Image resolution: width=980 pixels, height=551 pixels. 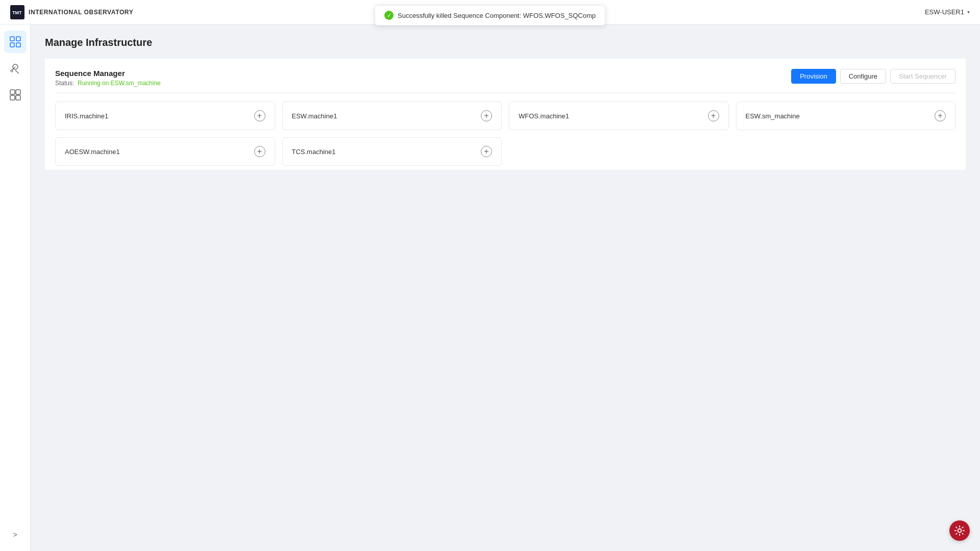 I want to click on machine-name: IRIS.machine1, so click(x=87, y=116).